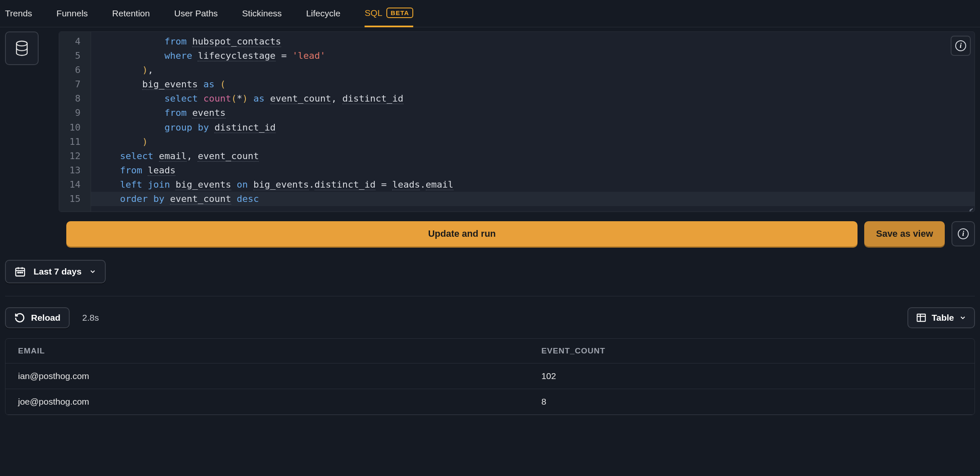  What do you see at coordinates (18, 17) in the screenshot?
I see `tab-trends: Trends` at bounding box center [18, 17].